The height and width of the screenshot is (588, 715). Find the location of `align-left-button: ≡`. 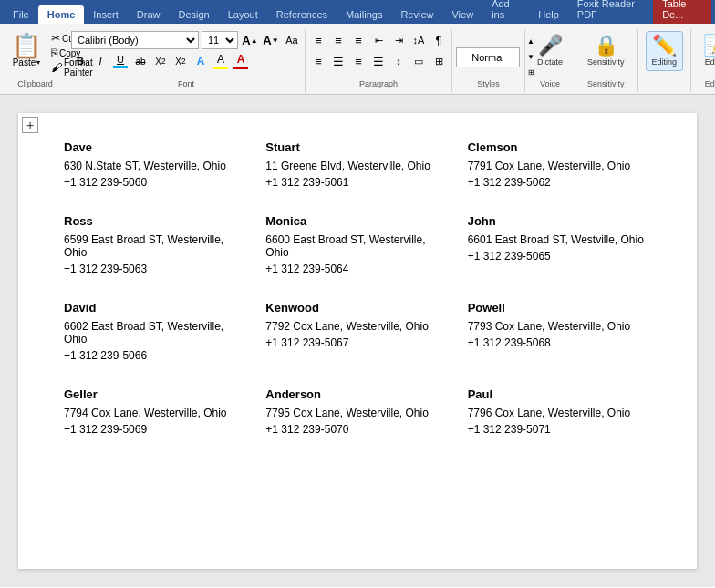

align-left-button: ≡ is located at coordinates (318, 61).